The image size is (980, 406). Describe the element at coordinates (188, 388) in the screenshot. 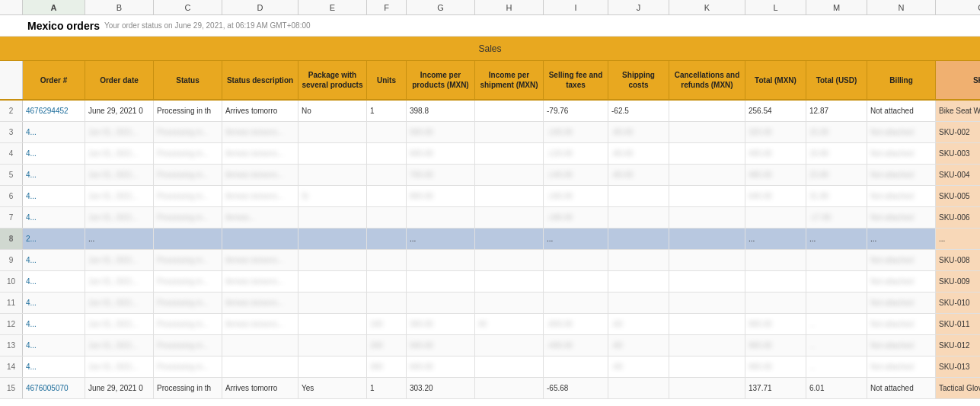

I see `table-cell: Processing in th` at that location.